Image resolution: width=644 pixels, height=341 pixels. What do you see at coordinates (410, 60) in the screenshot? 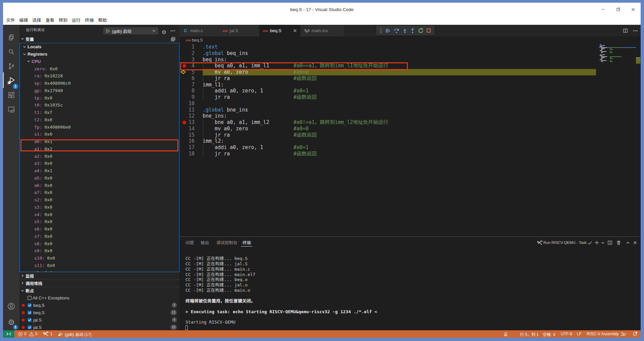
I see `code-line-3: 3beq_ins:` at bounding box center [410, 60].